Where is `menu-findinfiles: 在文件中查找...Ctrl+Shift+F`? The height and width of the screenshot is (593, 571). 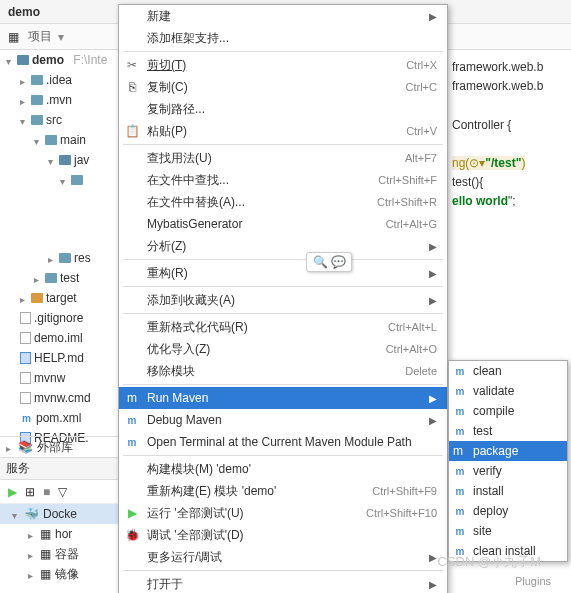
menu-findinfiles: 在文件中查找...Ctrl+Shift+F is located at coordinates (283, 180).